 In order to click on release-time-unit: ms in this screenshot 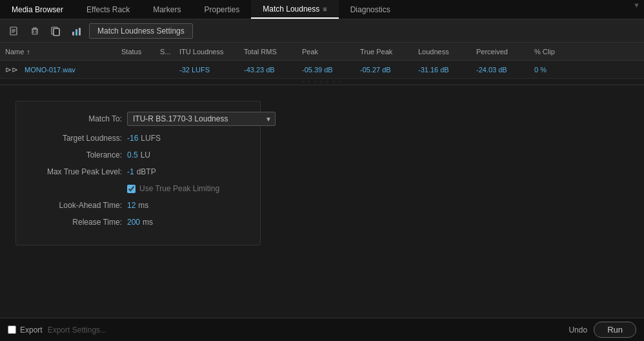, I will do `click(148, 222)`.